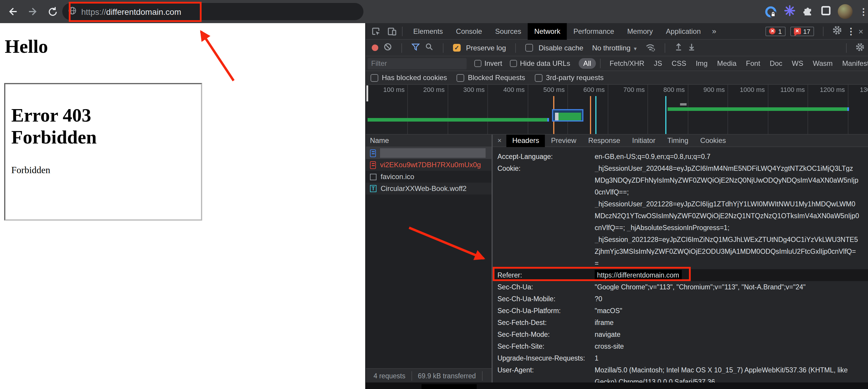 The height and width of the screenshot is (389, 868). Describe the element at coordinates (776, 63) in the screenshot. I see `filter-chip-doc: Doc` at that location.